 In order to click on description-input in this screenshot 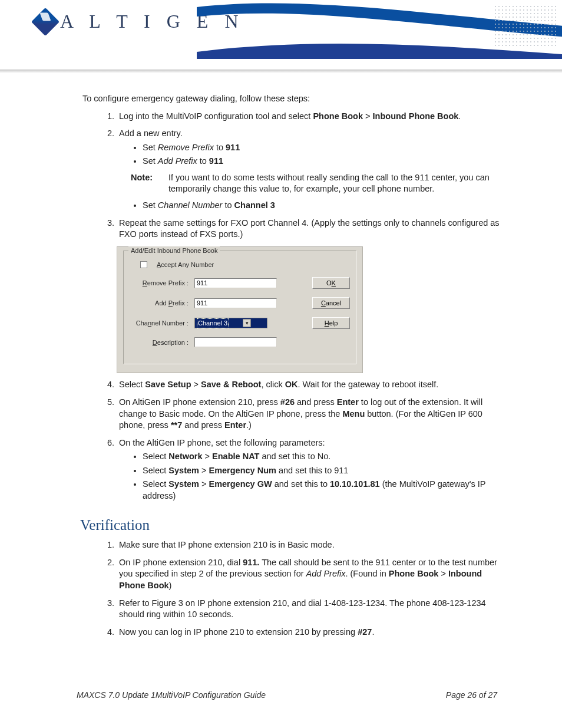, I will do `click(236, 342)`.